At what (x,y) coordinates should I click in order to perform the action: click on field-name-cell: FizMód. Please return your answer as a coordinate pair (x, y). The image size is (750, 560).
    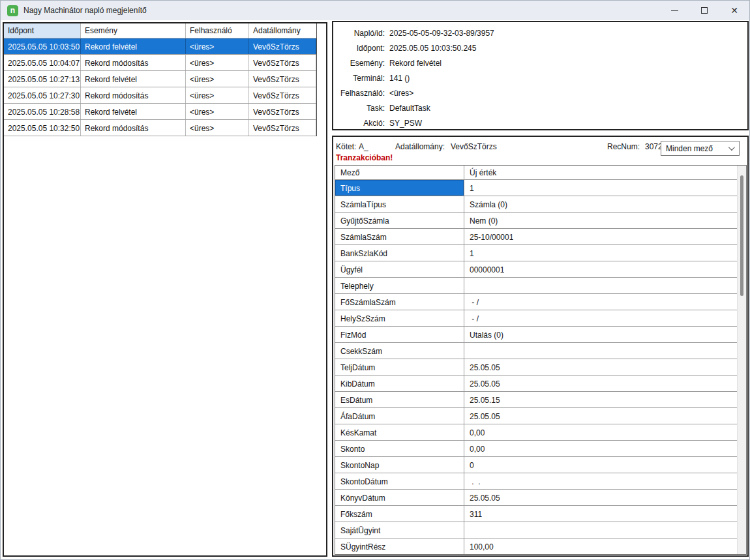
    Looking at the image, I should click on (400, 334).